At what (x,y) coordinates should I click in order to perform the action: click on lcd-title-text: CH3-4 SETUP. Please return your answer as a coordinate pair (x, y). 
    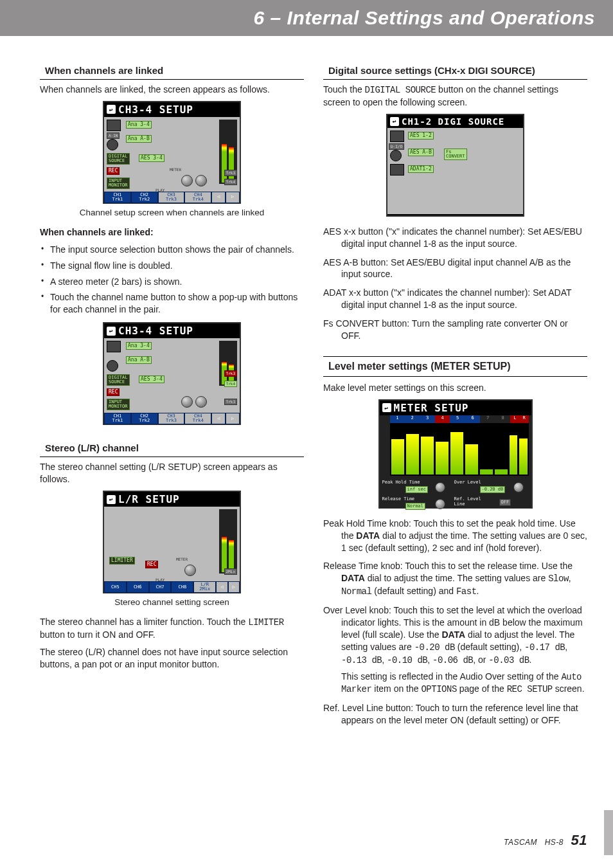
    Looking at the image, I should click on (155, 330).